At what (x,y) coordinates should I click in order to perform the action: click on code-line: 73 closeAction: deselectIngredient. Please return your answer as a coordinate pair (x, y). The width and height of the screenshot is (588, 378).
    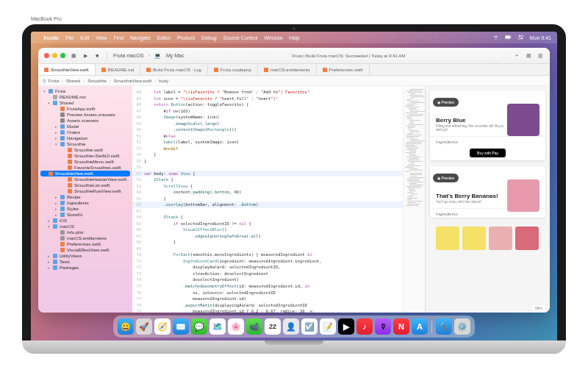
    Looking at the image, I should click on (268, 274).